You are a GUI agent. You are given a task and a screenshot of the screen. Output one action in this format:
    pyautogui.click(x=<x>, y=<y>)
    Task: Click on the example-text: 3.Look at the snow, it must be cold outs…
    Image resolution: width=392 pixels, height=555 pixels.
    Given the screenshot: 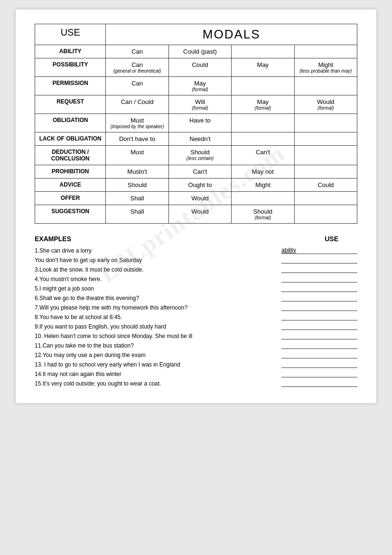 What is the action you would take?
    pyautogui.click(x=153, y=270)
    